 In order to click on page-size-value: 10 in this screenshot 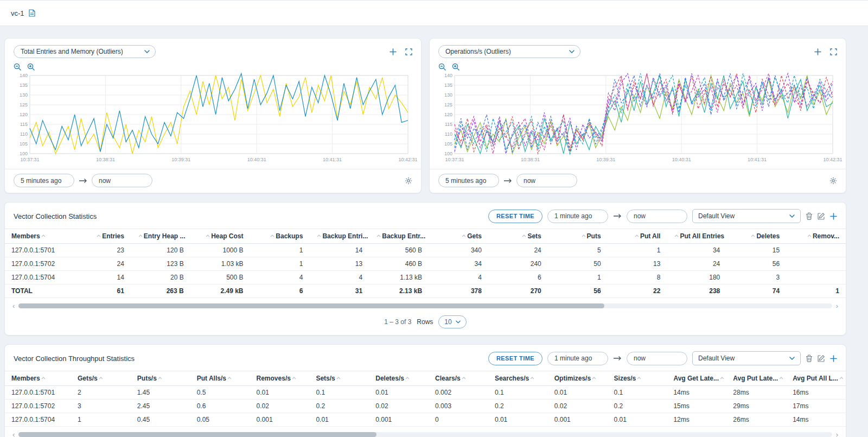, I will do `click(448, 322)`.